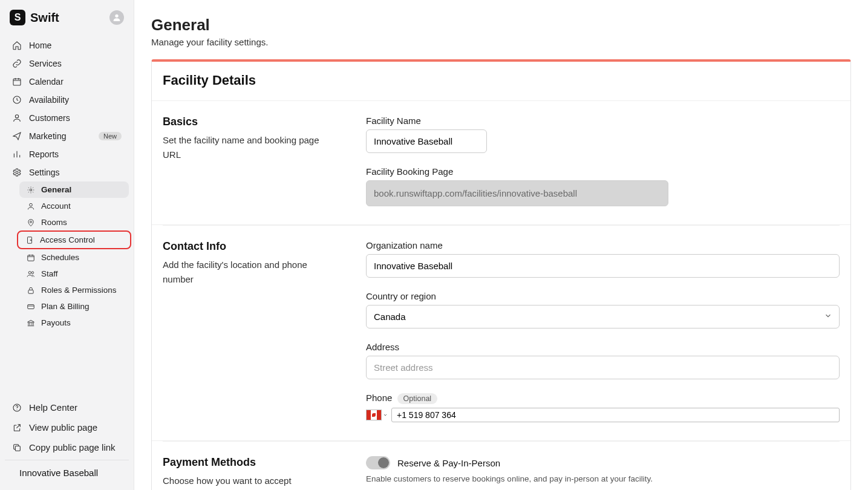 Image resolution: width=868 pixels, height=490 pixels. Describe the element at coordinates (602, 161) in the screenshot. I see `section-basics-right: Facility Name Facility Booking Page book…` at that location.